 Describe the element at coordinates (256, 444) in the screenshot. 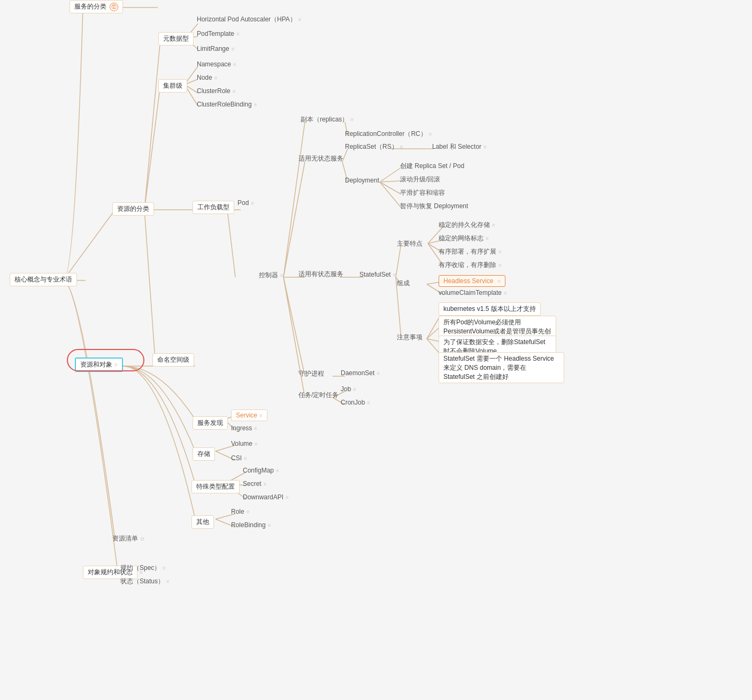

I see `volume-menu-icon: ≡` at that location.